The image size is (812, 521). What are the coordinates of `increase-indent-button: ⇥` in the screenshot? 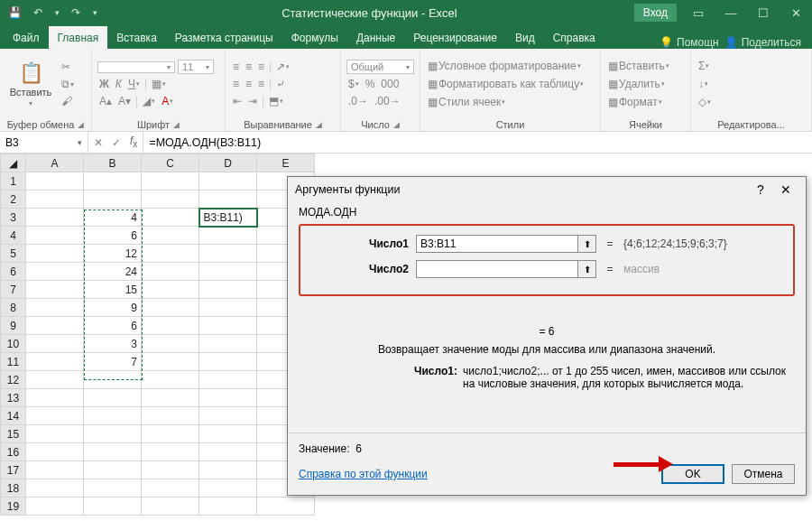 It's located at (253, 101).